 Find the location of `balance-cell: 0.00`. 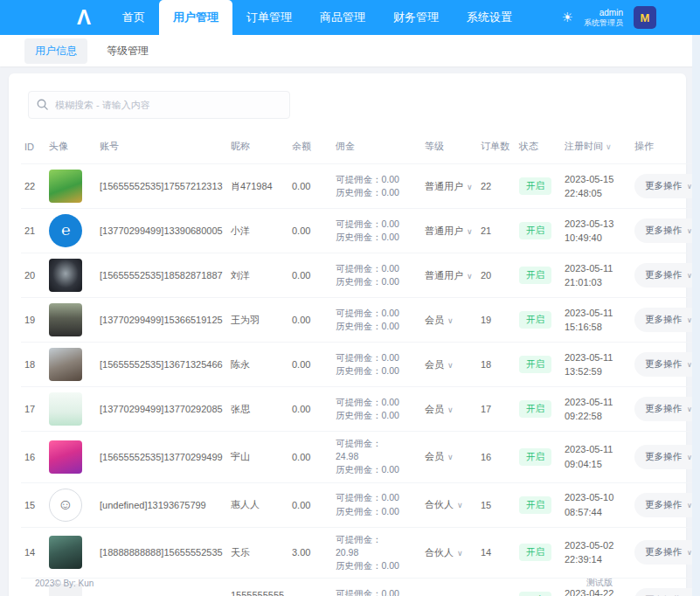

balance-cell: 0.00 is located at coordinates (310, 187).